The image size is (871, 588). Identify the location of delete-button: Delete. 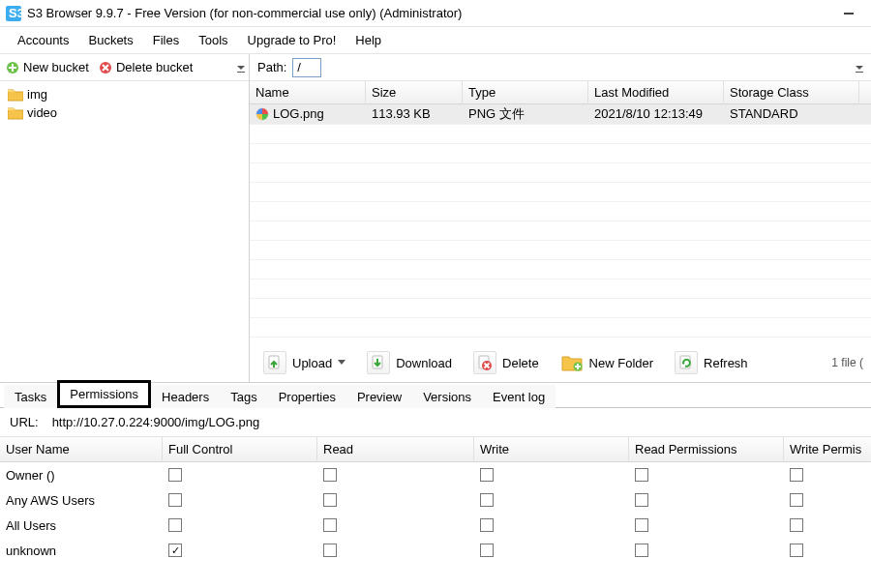
(506, 363).